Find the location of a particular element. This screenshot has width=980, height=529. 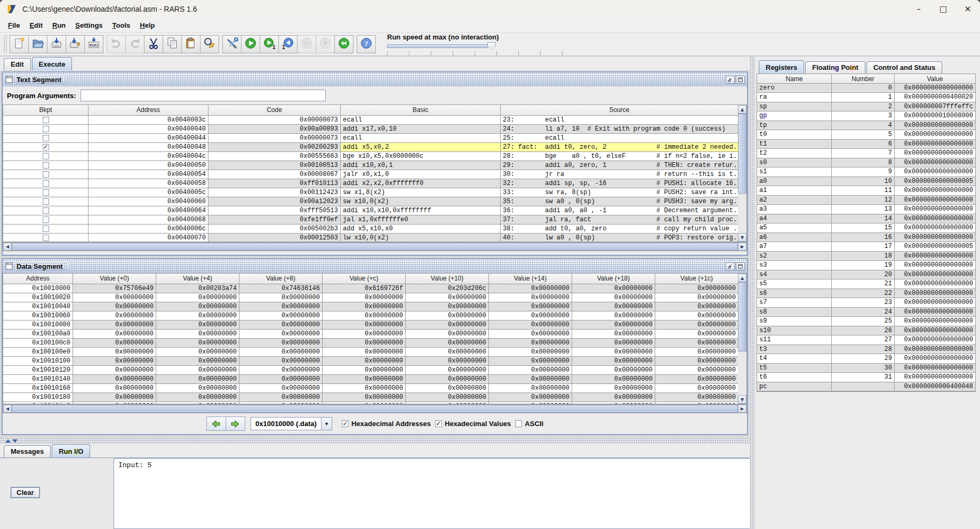

scroll-right-icon: ▶ is located at coordinates (742, 408).